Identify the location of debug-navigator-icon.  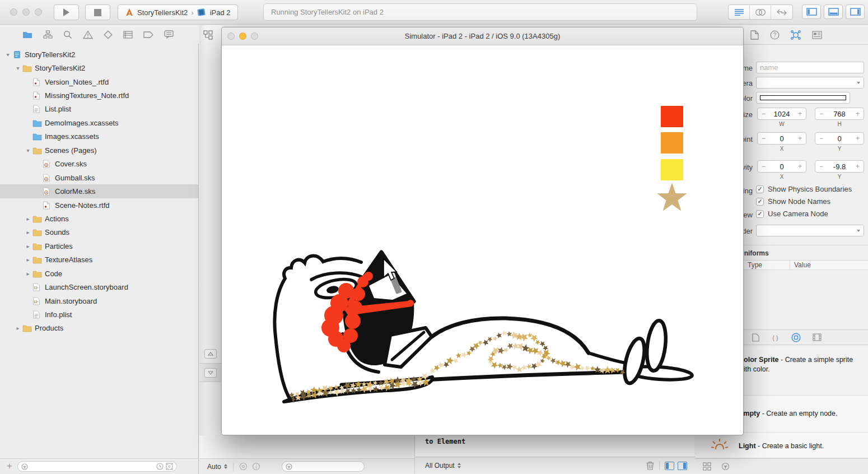
(128, 35).